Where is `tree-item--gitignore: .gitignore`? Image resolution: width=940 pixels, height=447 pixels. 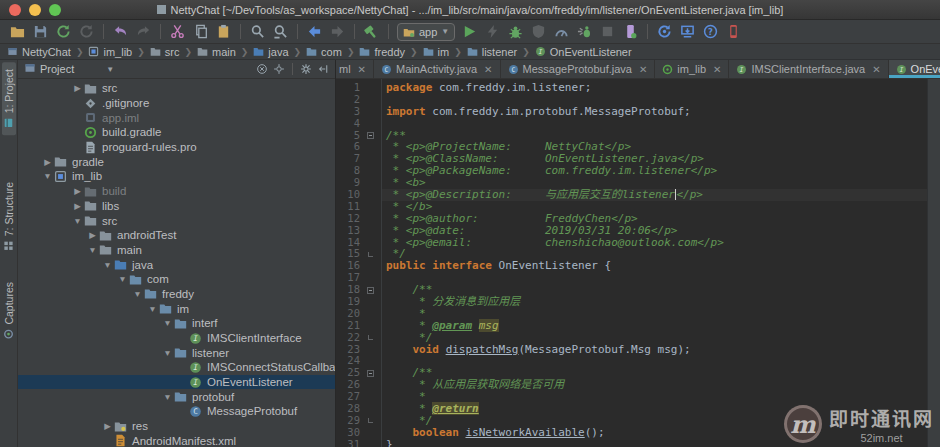
tree-item--gitignore: .gitignore is located at coordinates (176, 104).